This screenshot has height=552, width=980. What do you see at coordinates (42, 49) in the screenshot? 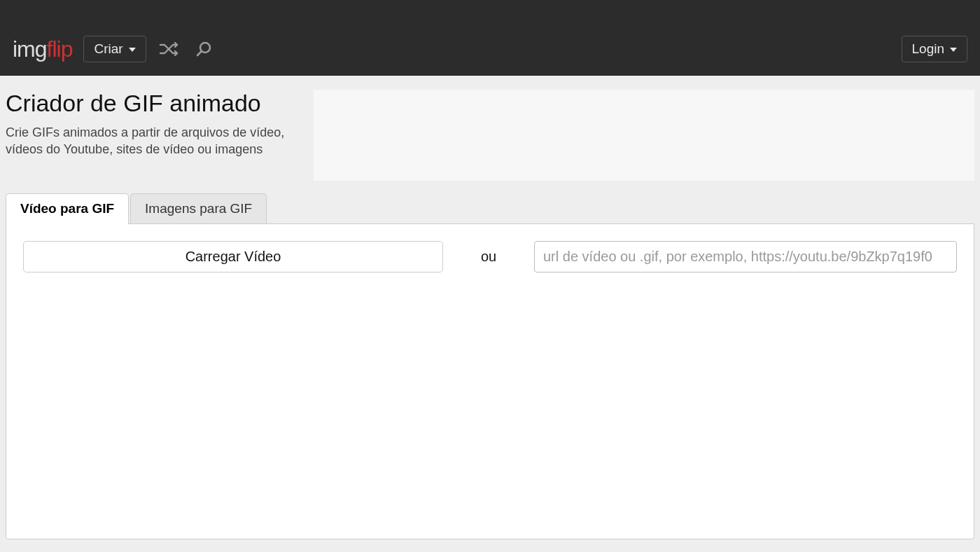
I see `site-logo: imgflip` at bounding box center [42, 49].